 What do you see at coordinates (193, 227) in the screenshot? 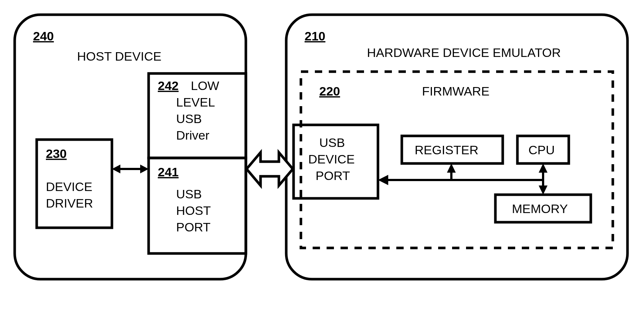
I see `host-port-line3: PORT` at bounding box center [193, 227].